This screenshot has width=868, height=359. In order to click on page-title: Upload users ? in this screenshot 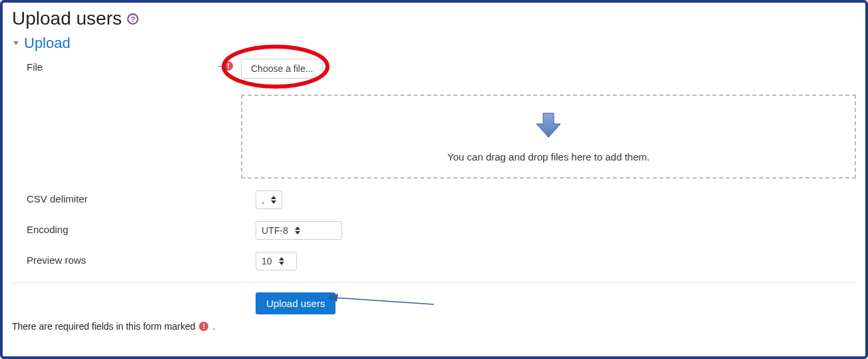, I will do `click(434, 19)`.